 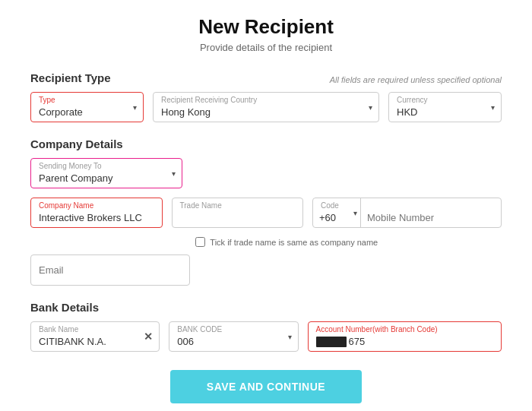 I want to click on optional-note: All fields are required unless specified…, so click(x=416, y=80).